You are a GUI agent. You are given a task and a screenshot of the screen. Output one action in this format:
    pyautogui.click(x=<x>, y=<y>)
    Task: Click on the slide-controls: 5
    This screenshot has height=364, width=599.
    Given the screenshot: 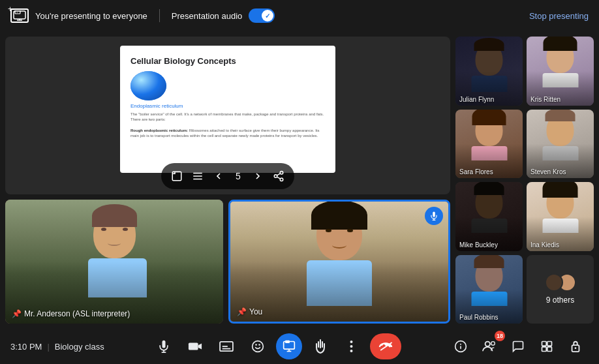 What is the action you would take?
    pyautogui.click(x=228, y=176)
    